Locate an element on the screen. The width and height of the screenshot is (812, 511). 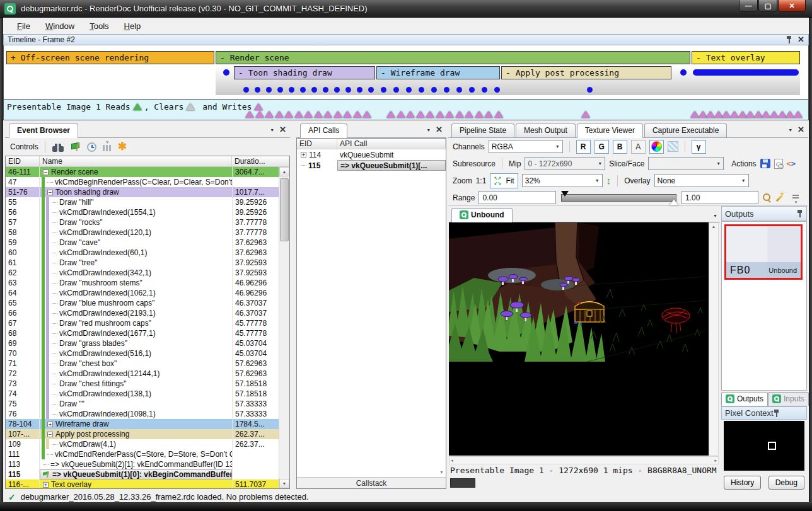
event-row: 113=> vkQueueSubmit(2)[1]: vkEndCommandB… is located at coordinates (142, 464).